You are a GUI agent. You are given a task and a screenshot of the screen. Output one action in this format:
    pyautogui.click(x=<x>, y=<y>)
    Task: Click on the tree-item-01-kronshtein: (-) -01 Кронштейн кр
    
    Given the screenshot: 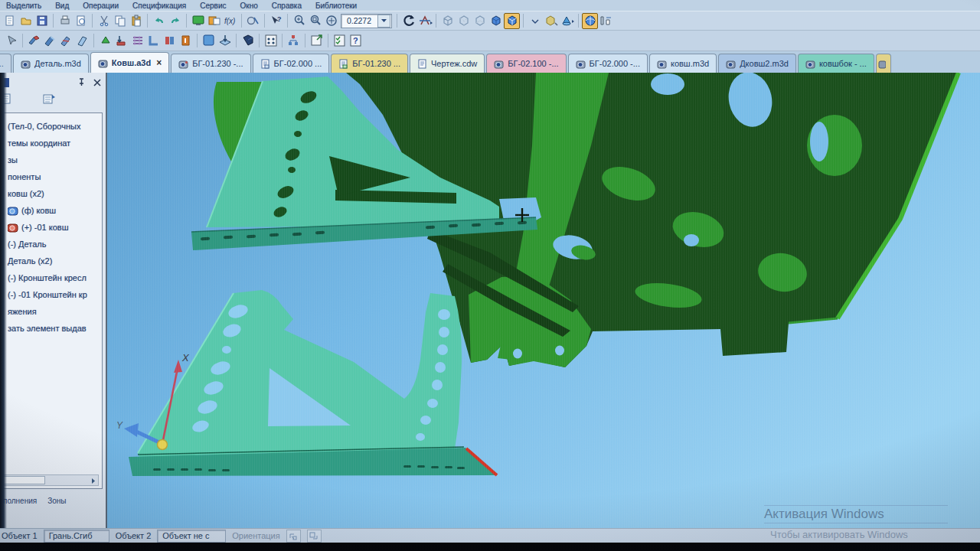 What is the action you would take?
    pyautogui.click(x=51, y=295)
    